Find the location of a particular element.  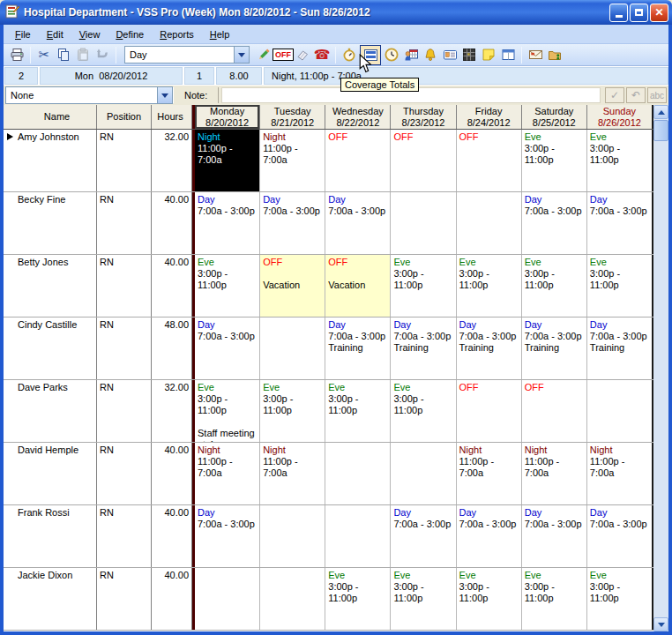

notes-button is located at coordinates (489, 55).